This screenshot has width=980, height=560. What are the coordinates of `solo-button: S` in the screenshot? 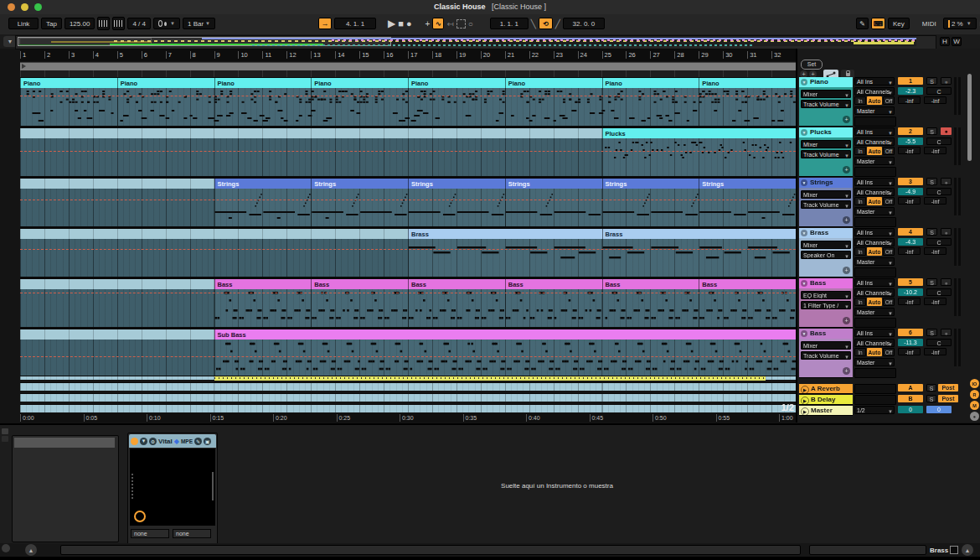 It's located at (931, 332).